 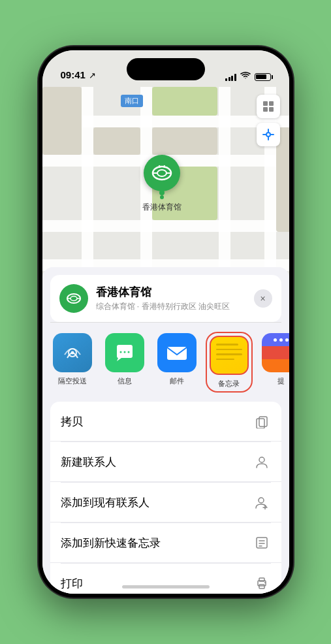 I want to click on close-button: ×, so click(x=263, y=298).